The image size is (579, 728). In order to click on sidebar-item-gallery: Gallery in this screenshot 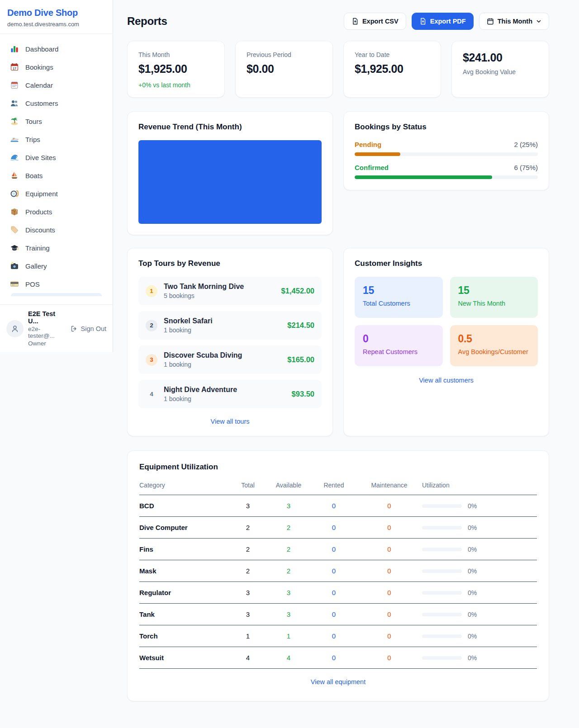, I will do `click(56, 266)`.